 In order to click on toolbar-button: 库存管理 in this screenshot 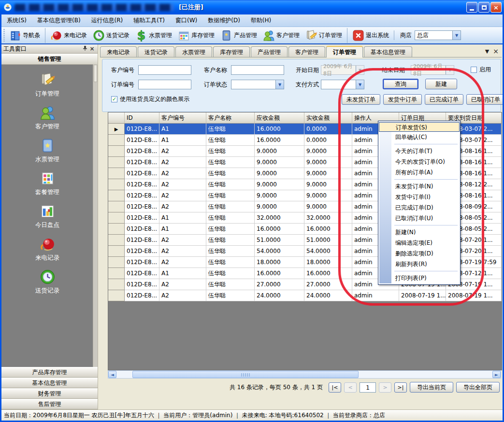, I will do `click(196, 36)`.